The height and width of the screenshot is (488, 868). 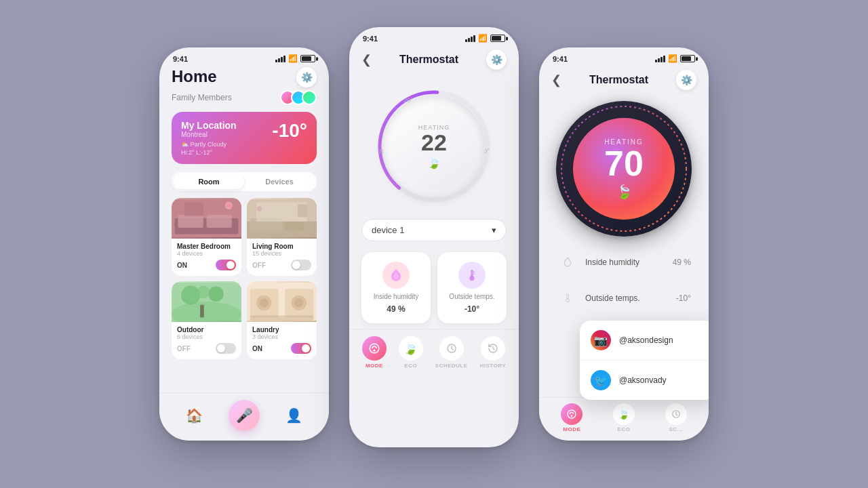 I want to click on right-humidity-left: Inside humidity, so click(x=598, y=262).